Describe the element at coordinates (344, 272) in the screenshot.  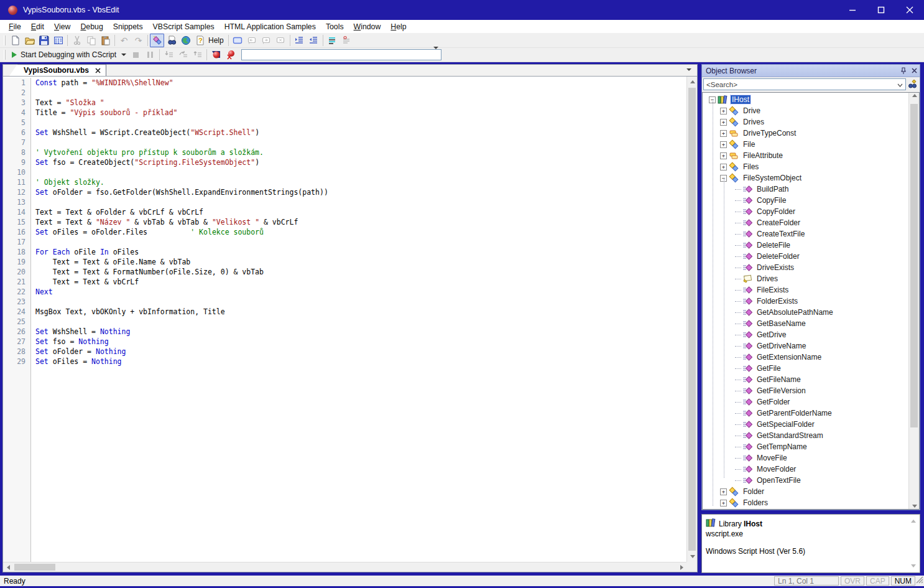
I see `code-line: 20 Text = Text & FormatNumber(oFile.Size…` at that location.